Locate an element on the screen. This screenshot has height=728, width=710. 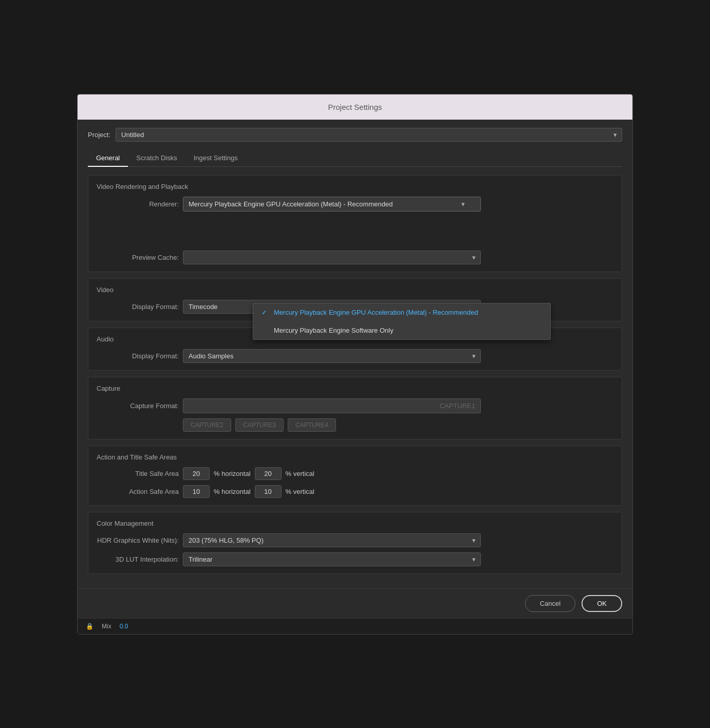
action-safe-v-input is located at coordinates (268, 492).